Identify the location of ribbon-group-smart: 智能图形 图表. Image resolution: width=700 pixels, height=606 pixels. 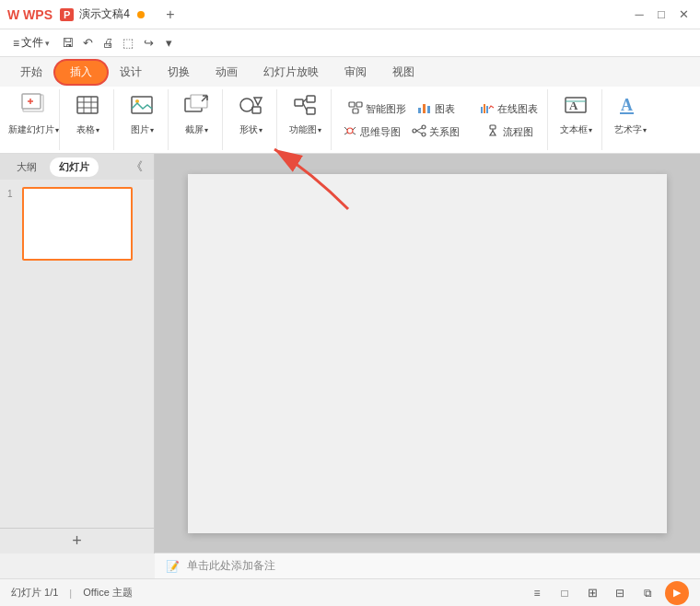
(402, 120).